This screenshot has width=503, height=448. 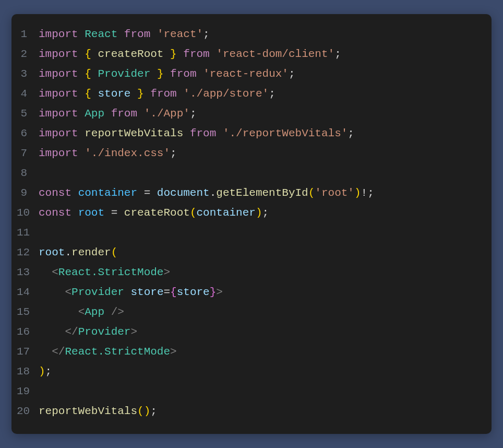 What do you see at coordinates (127, 154) in the screenshot?
I see `code-token: './index.css'` at bounding box center [127, 154].